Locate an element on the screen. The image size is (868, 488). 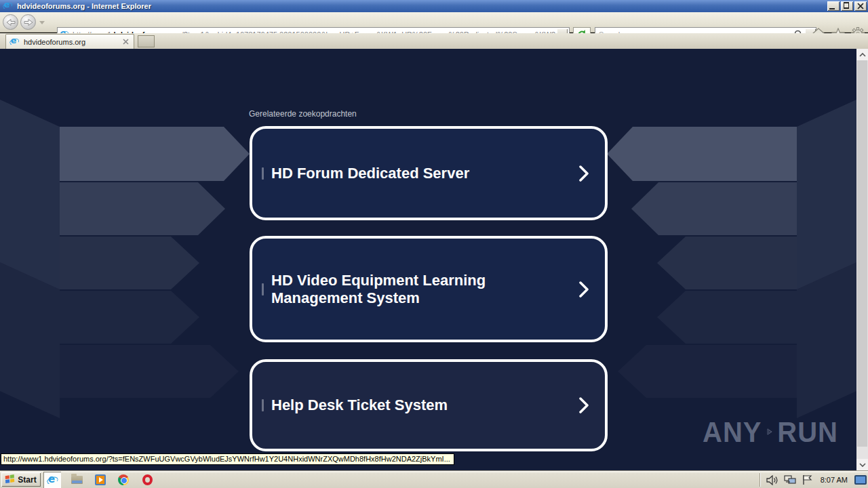
watermark-any-text: ANY is located at coordinates (732, 431).